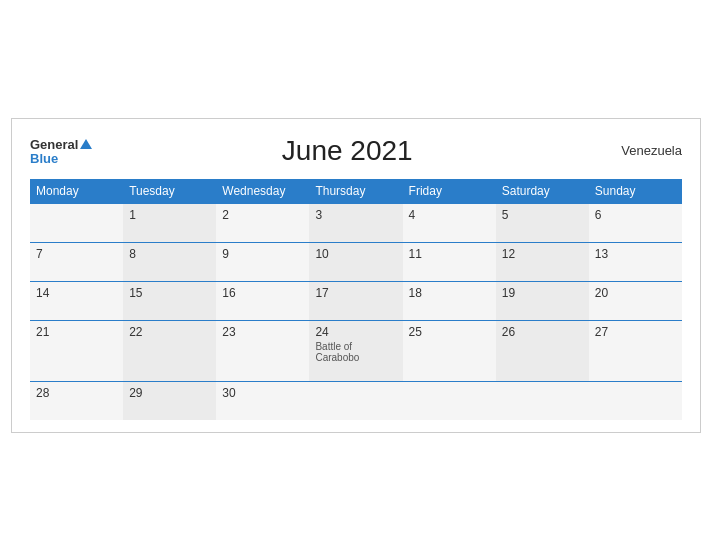 The width and height of the screenshot is (712, 550). I want to click on calendar-cell: 26, so click(542, 350).